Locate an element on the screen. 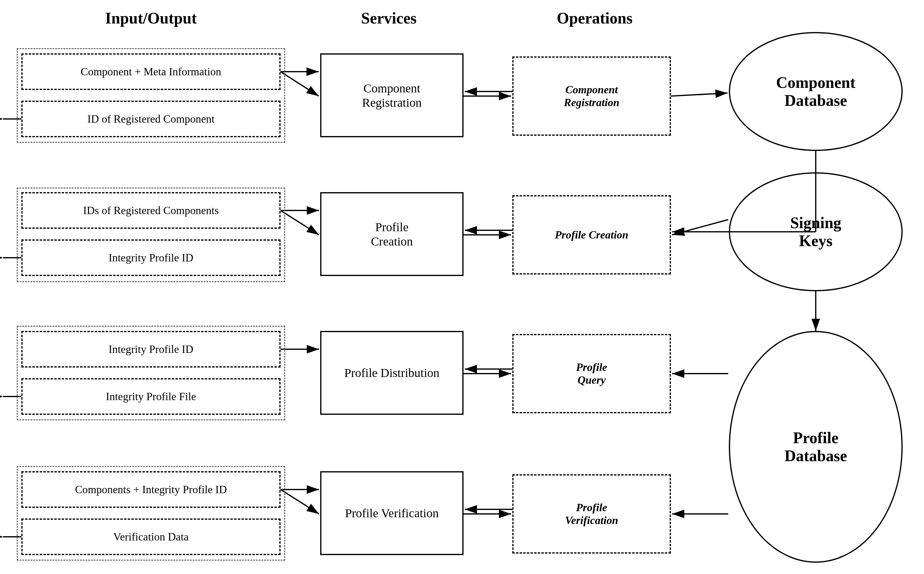 The image size is (924, 574). service-box-profile-verification: Profile Verification is located at coordinates (392, 513).